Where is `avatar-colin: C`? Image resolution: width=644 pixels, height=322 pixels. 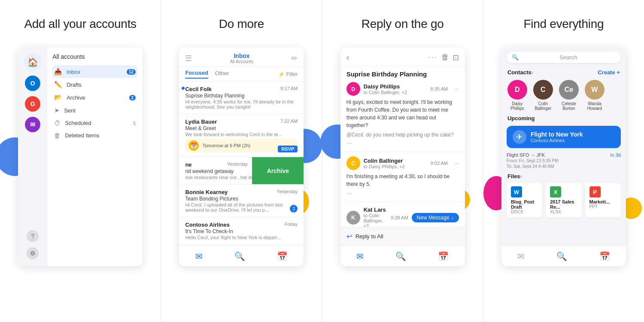 avatar-colin: C is located at coordinates (353, 163).